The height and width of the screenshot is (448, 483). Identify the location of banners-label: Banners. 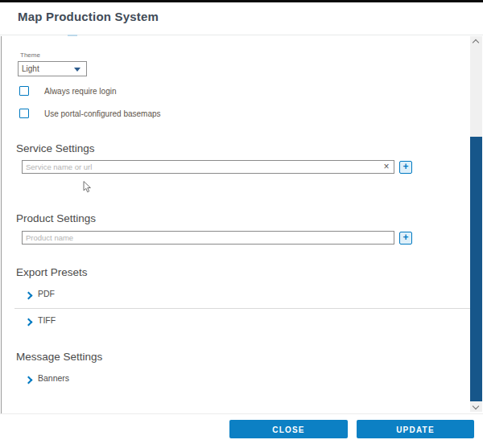
(53, 378).